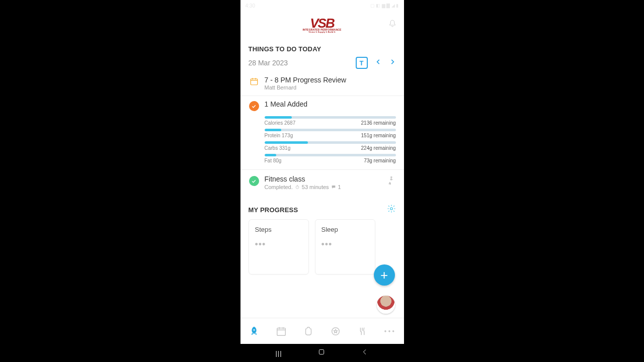 Image resolution: width=644 pixels, height=362 pixels. Describe the element at coordinates (322, 25) in the screenshot. I see `brand-logo: VSB INTEGRATED PERFORMANCE Vision It Sup…` at that location.